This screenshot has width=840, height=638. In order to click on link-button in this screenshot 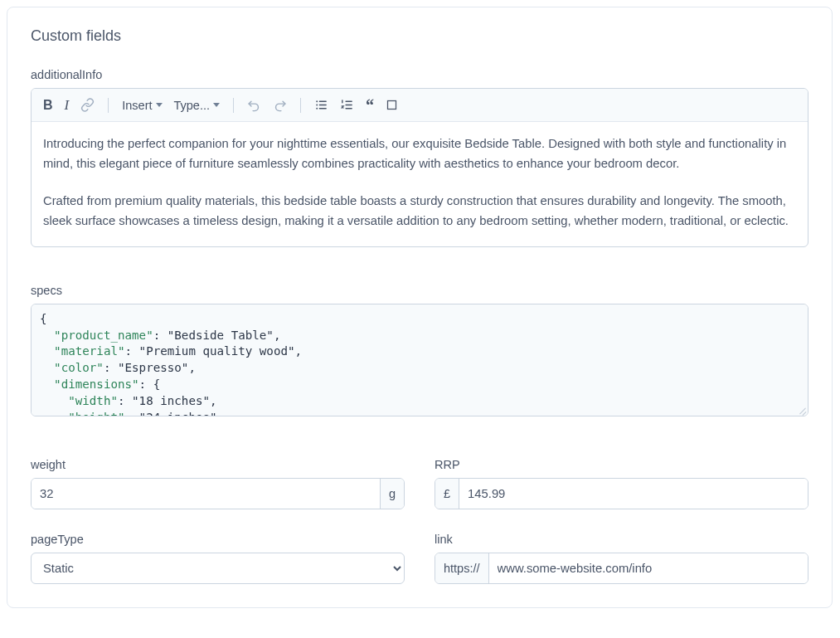, I will do `click(88, 105)`.